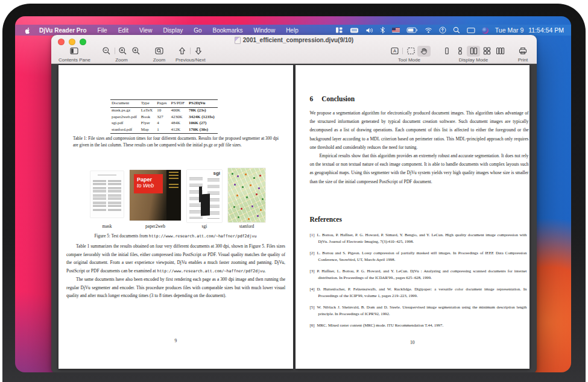 The width and height of the screenshot is (588, 382). What do you see at coordinates (228, 30) in the screenshot?
I see `menu-item-bookmarks: Bookmarks` at bounding box center [228, 30].